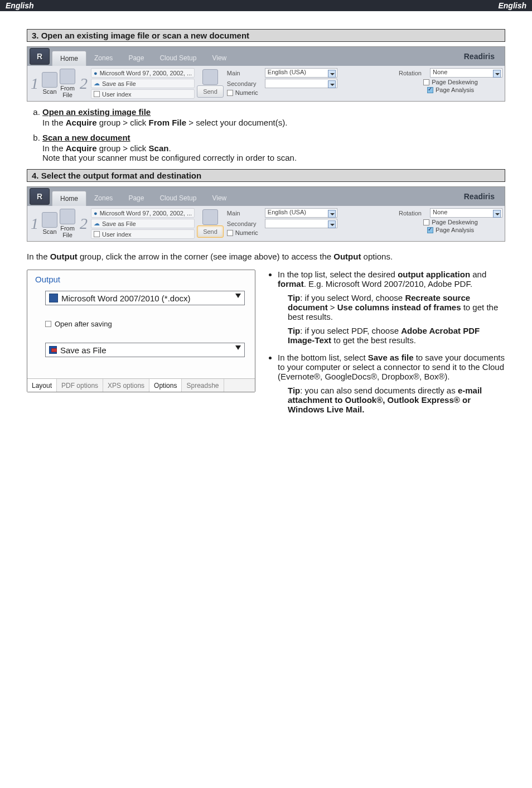 The height and width of the screenshot is (788, 532). I want to click on dialog-title: Output, so click(141, 278).